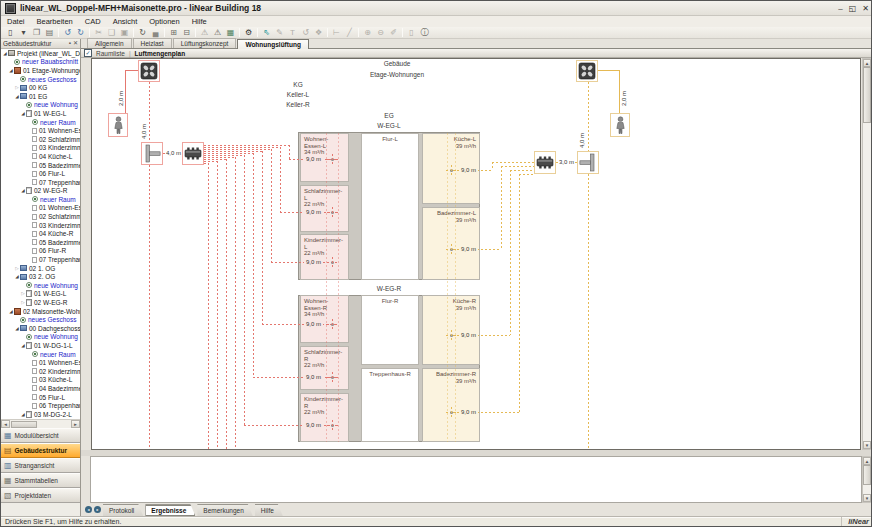 The image size is (872, 527). Describe the element at coordinates (124, 32) in the screenshot. I see `paste-icon: ▣` at that location.